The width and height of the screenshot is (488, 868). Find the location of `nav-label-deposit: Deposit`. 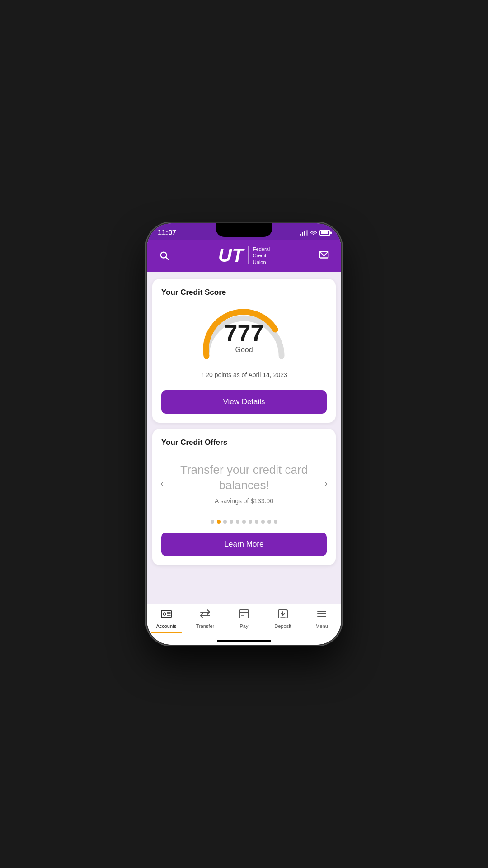

nav-label-deposit: Deposit is located at coordinates (283, 626).